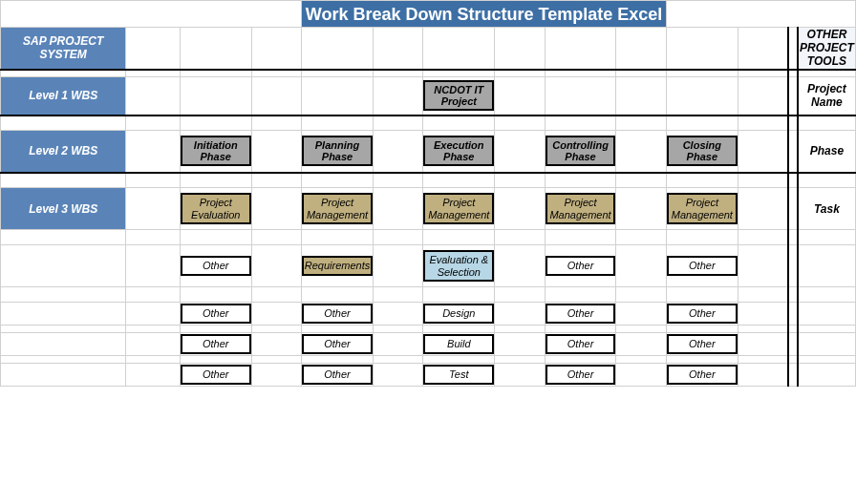 The image size is (856, 504). What do you see at coordinates (581, 208) in the screenshot?
I see `task-pm-4: Project Management` at bounding box center [581, 208].